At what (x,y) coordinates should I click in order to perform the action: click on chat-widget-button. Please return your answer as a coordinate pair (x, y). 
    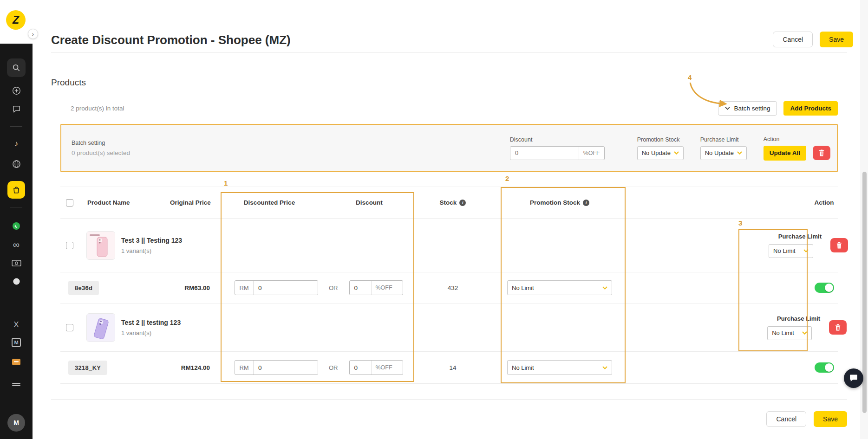
    Looking at the image, I should click on (854, 378).